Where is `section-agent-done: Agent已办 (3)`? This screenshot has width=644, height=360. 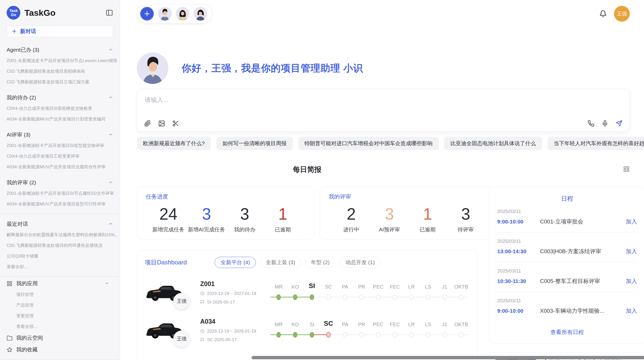 section-agent-done: Agent已办 (3) is located at coordinates (60, 50).